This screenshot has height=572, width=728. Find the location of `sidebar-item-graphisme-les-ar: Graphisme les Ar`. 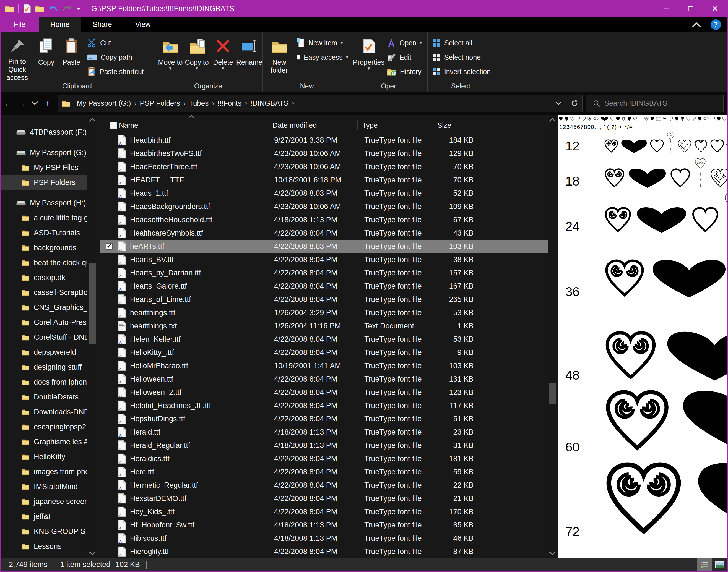

sidebar-item-graphisme-les-ar: Graphisme les Ar is located at coordinates (44, 442).